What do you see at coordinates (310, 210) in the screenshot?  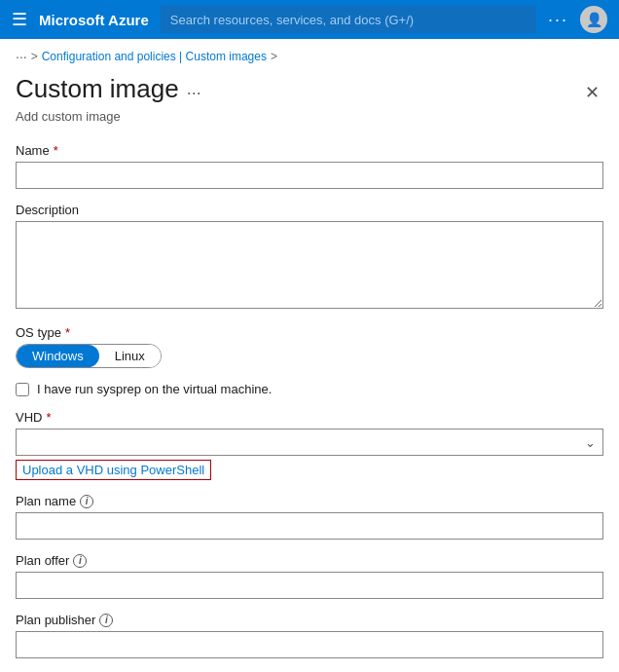 I see `description-label: Description` at bounding box center [310, 210].